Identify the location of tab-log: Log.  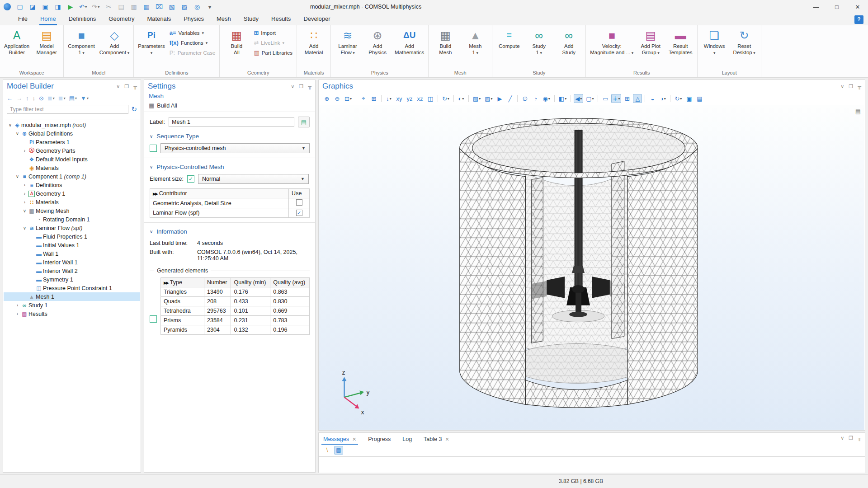
(407, 440).